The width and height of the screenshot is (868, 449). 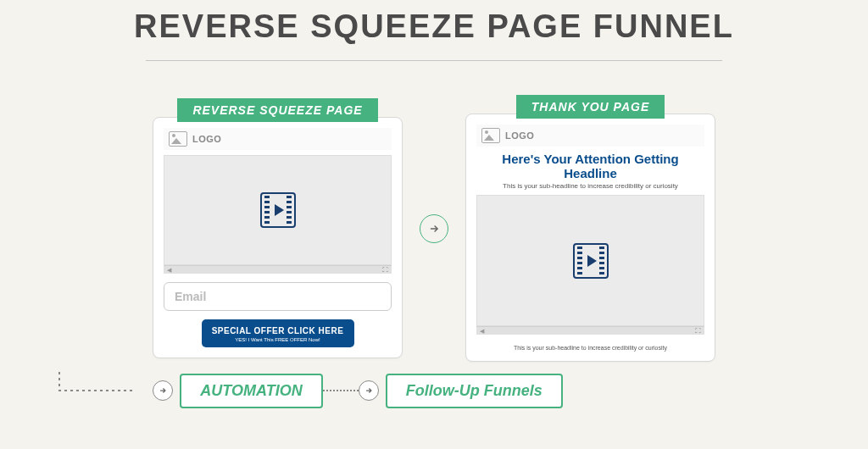 I want to click on followup-box: Follow-Up Funnels, so click(x=475, y=391).